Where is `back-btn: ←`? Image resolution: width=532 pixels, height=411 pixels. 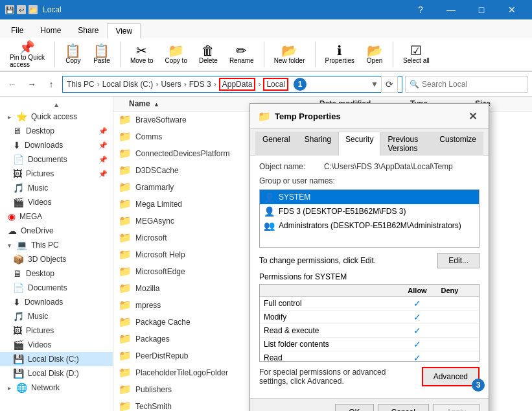
back-btn: ← is located at coordinates (12, 84).